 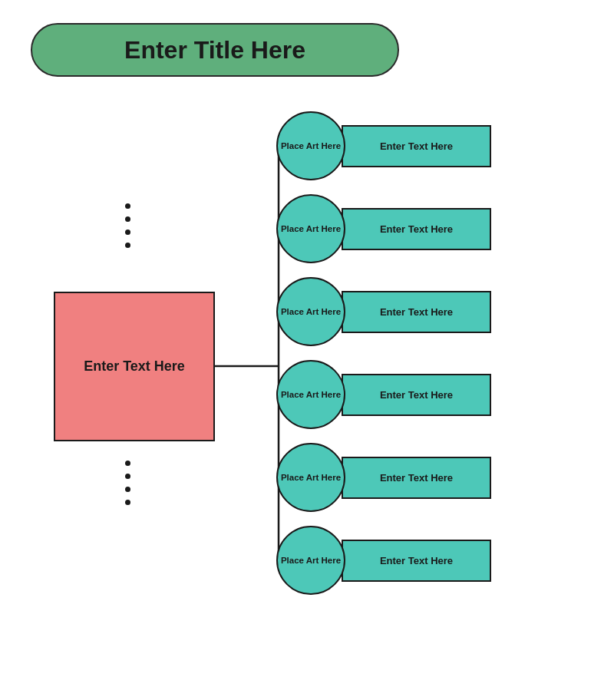 I want to click on rect-node-3: Enter Text Here, so click(x=416, y=312).